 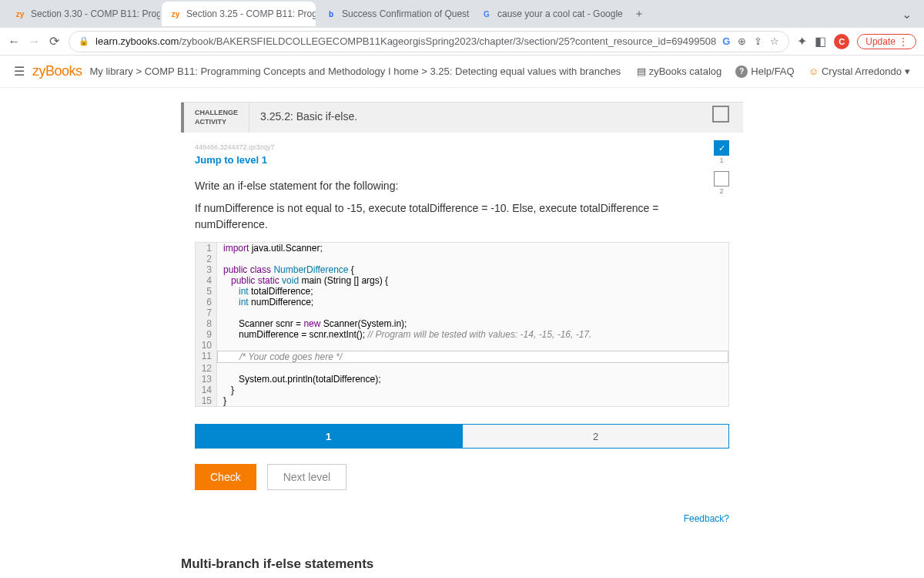 What do you see at coordinates (206, 281) in the screenshot?
I see `line-number: 4` at bounding box center [206, 281].